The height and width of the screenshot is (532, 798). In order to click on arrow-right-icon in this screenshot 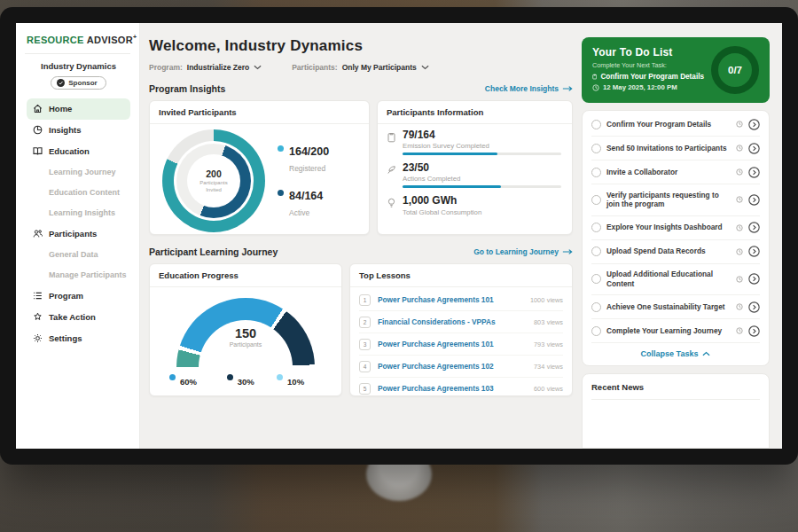, I will do `click(567, 252)`.